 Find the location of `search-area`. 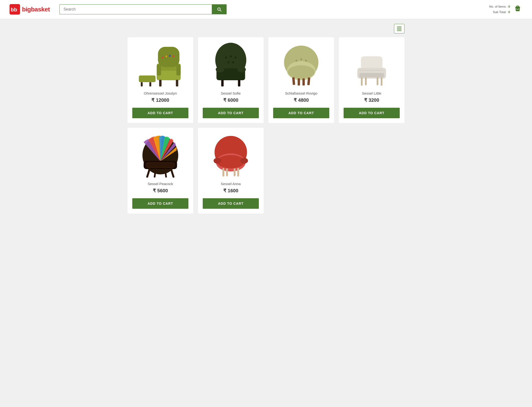

search-area is located at coordinates (143, 9).